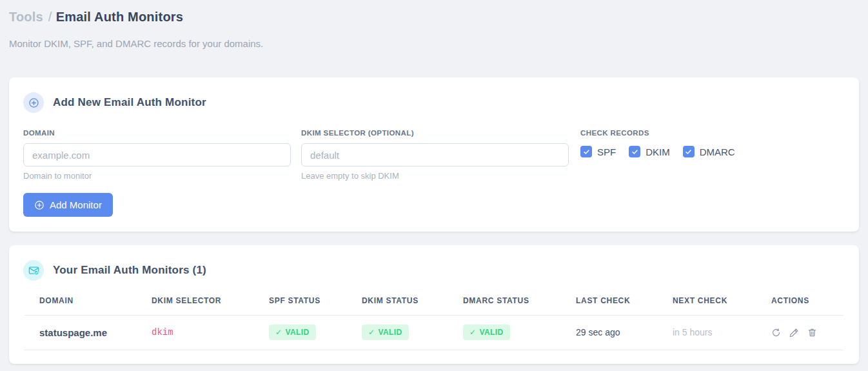 The height and width of the screenshot is (371, 868). Describe the element at coordinates (434, 44) in the screenshot. I see `page-subtitle: Monitor DKIM, SPF, and DMARC records for…` at that location.